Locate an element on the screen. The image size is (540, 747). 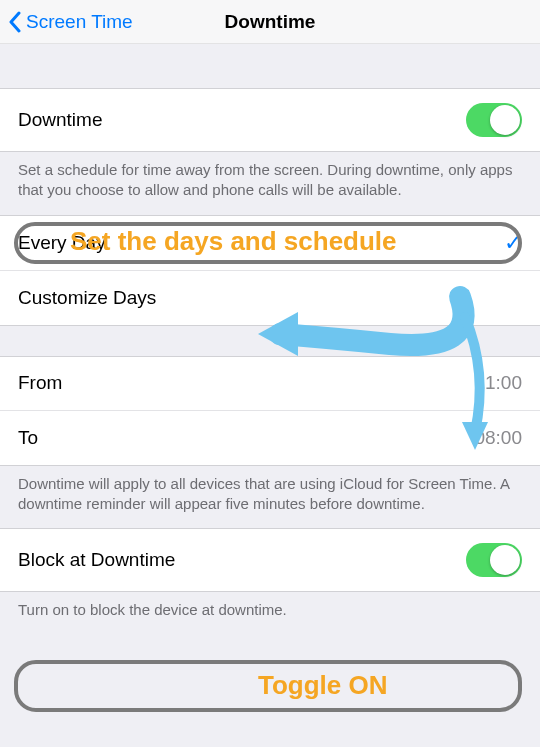
downtime-toggle-row: Downtime is located at coordinates (270, 120).